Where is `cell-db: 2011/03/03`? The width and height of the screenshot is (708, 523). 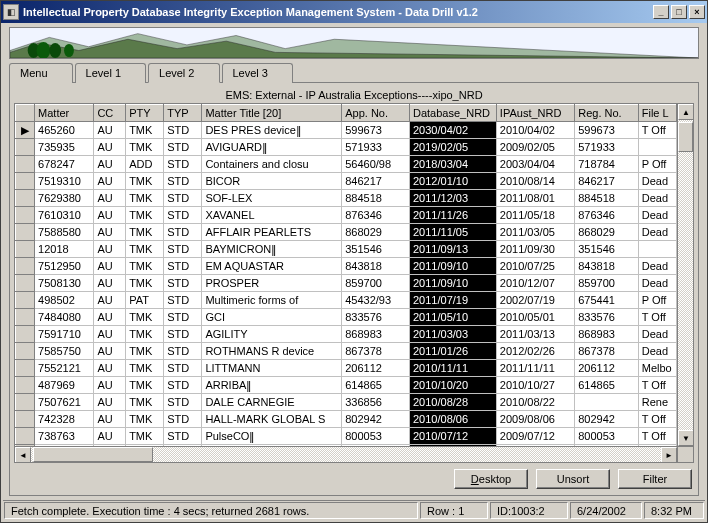
cell-db: 2011/03/03 is located at coordinates (452, 334).